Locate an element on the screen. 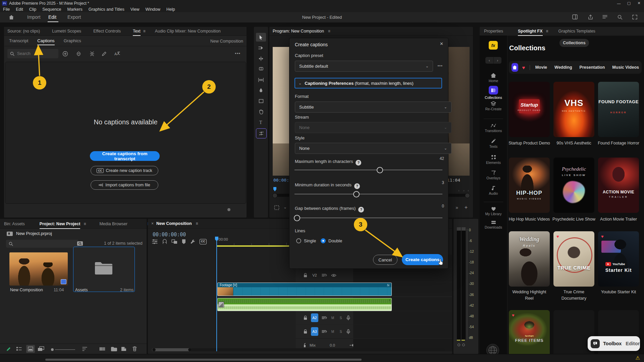 The width and height of the screenshot is (644, 362). menu-item: Window is located at coordinates (153, 9).